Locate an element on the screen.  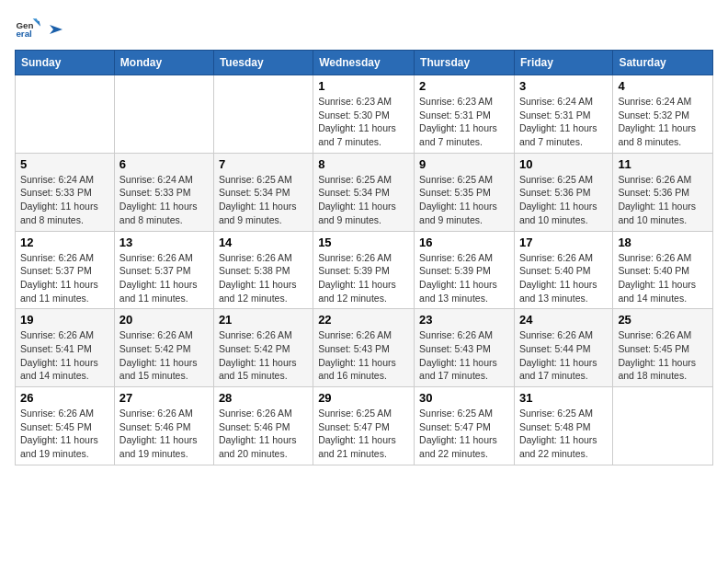
day-info: Sunrise: 6:26 AM Sunset: 5:36 PM Dayligh… is located at coordinates (663, 201).